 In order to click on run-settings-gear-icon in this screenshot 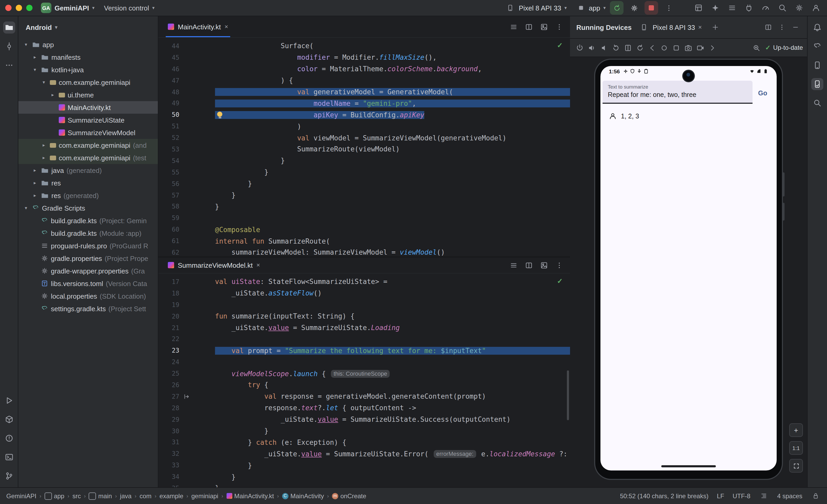, I will do `click(634, 8)`.